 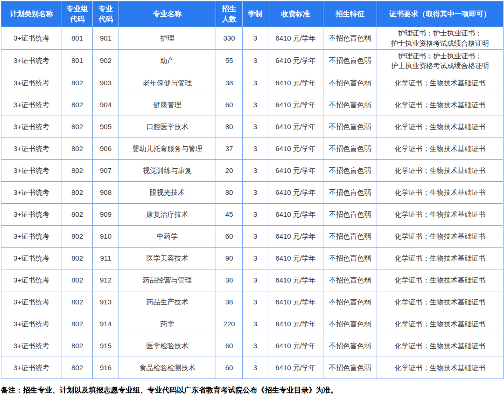 I want to click on table-row: 3+证书统考 802 910 中药学 60 3 6410 元/学年 不招色盲色弱…, so click(x=252, y=237).